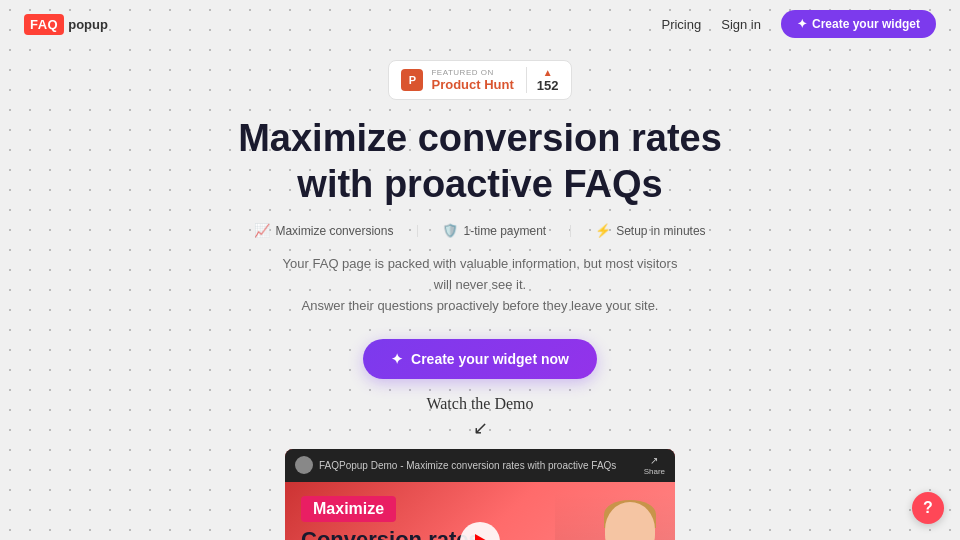 This screenshot has width=960, height=540. I want to click on features-row: 📈 Maximize conversions 🛡️ 1-time payment…, so click(480, 230).